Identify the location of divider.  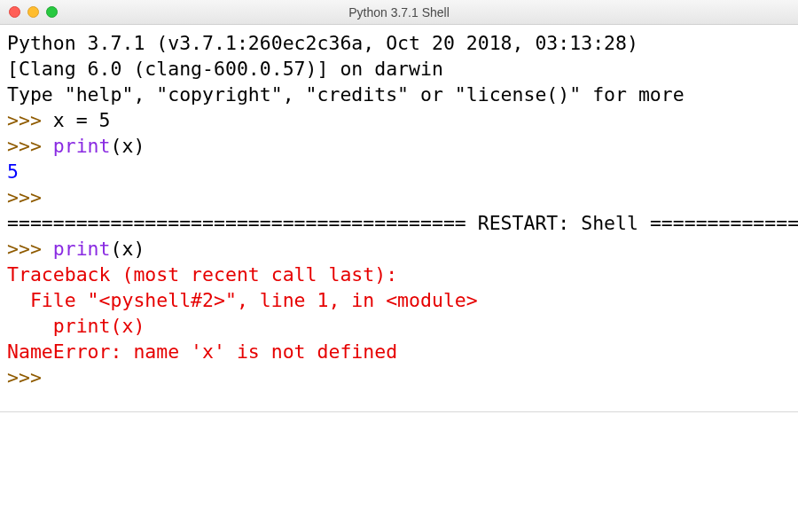
(399, 411).